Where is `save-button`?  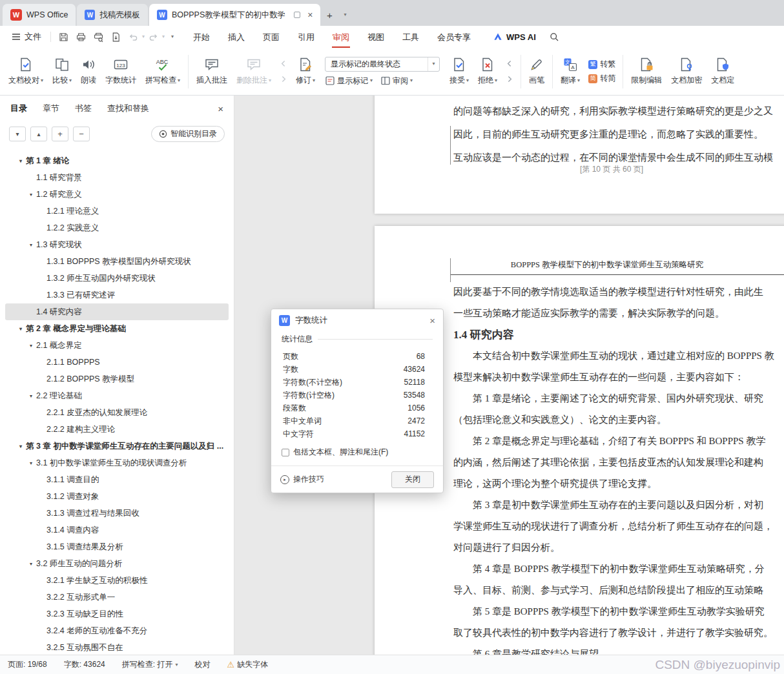 save-button is located at coordinates (63, 37).